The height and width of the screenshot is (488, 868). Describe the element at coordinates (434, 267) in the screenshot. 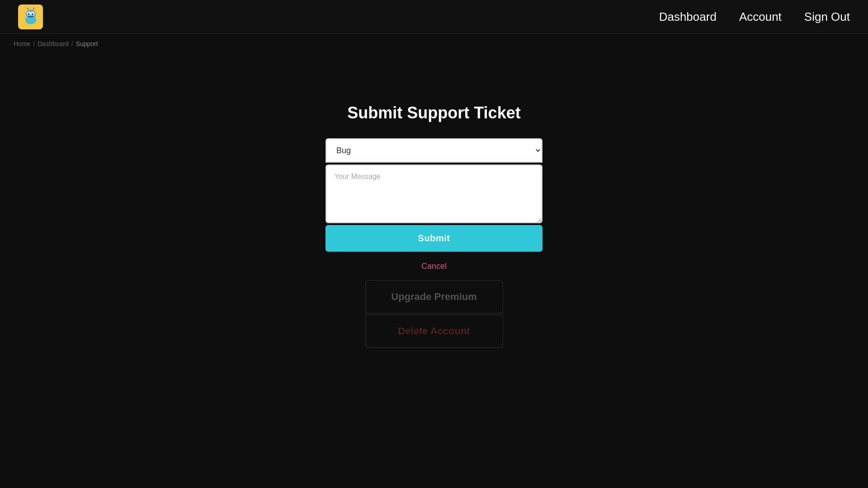

I see `cancel-button: Cancel` at that location.